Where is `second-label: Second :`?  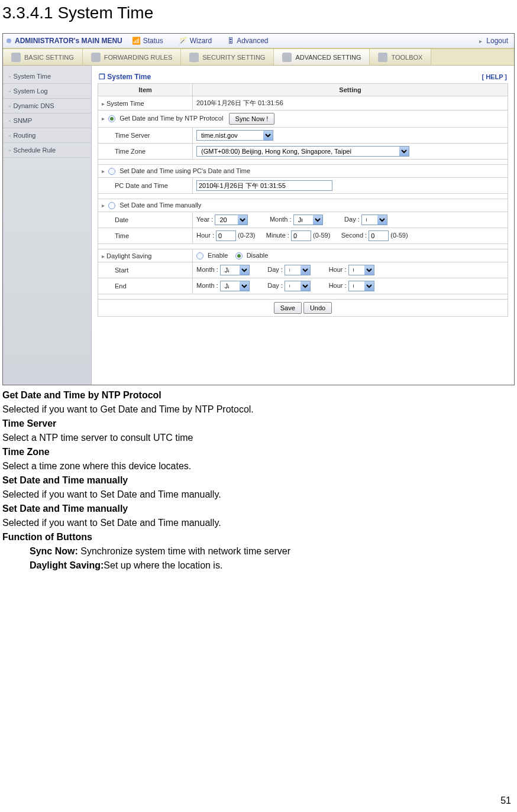
second-label: Second : is located at coordinates (354, 235).